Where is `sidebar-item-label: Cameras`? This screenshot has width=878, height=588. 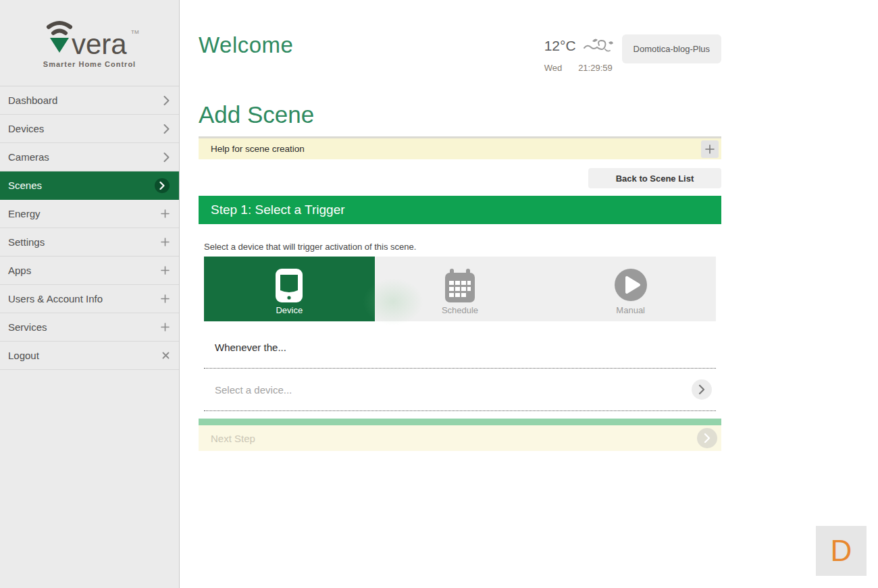
sidebar-item-label: Cameras is located at coordinates (28, 157).